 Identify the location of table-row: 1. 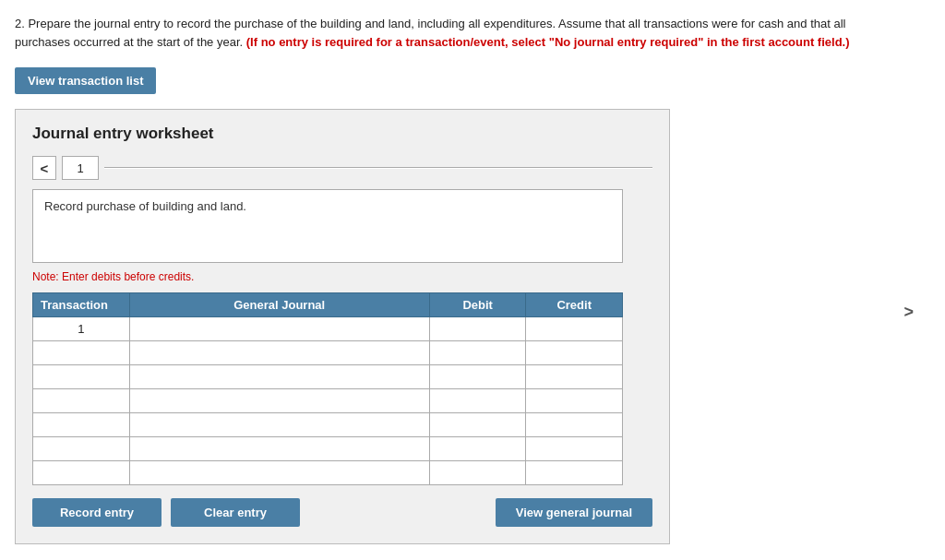
(329, 329).